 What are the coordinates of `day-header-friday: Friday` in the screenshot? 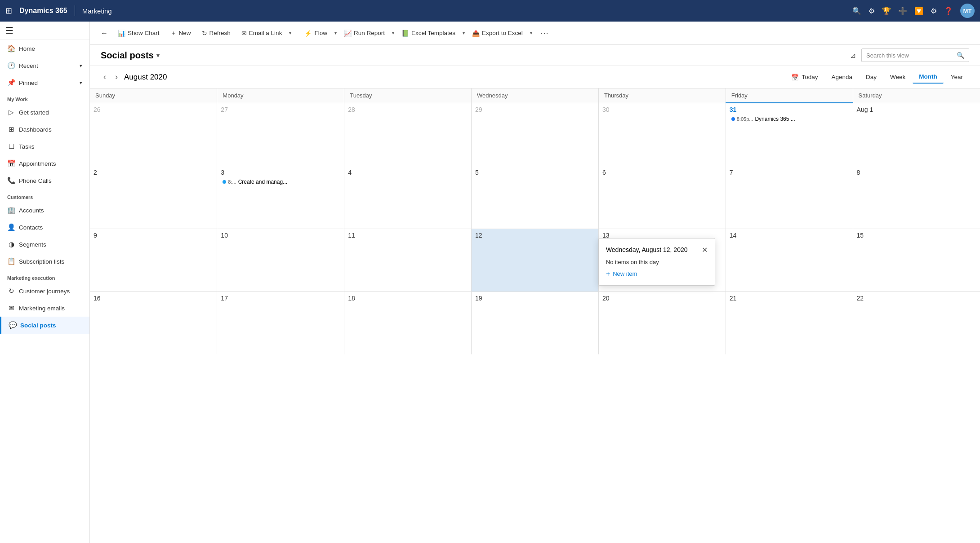 It's located at (789, 96).